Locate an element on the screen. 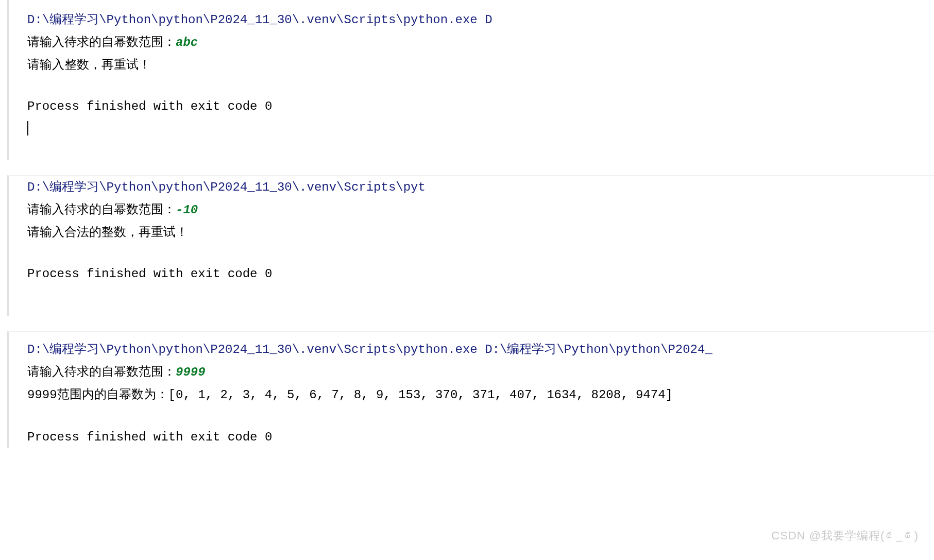 The height and width of the screenshot is (560, 934). result-label: 范围内的自幂数为： is located at coordinates (113, 394).